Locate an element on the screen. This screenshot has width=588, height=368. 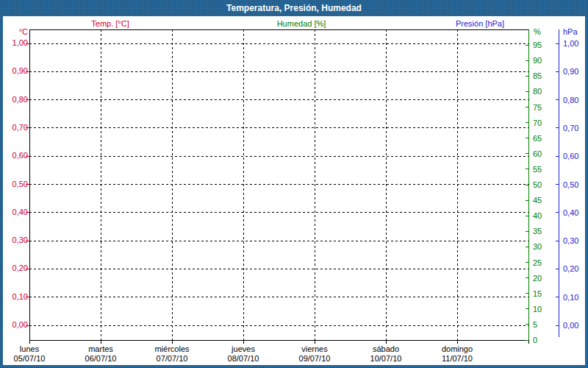
day-name-label: viernes is located at coordinates (315, 349).